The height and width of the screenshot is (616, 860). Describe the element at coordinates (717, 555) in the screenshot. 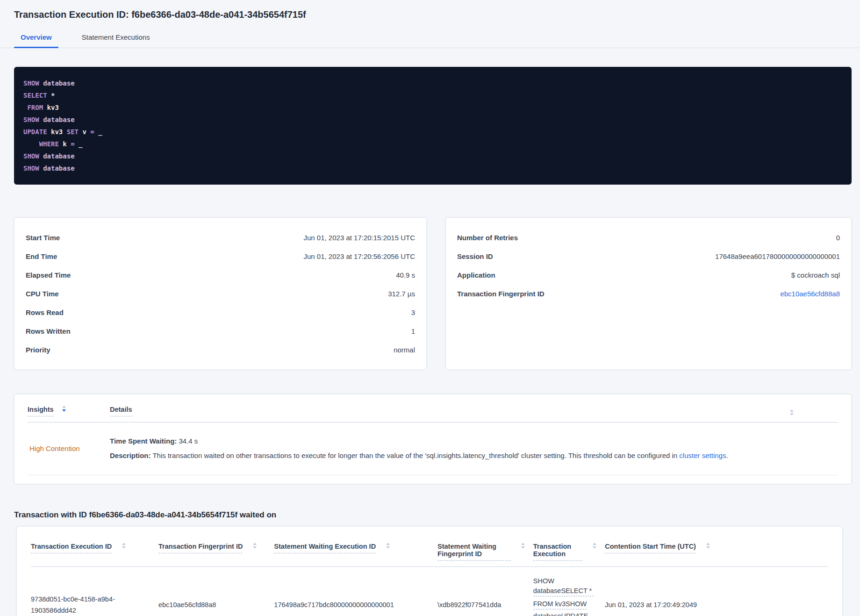

I see `col-contention-start-time: Contention Start Time (UTC)` at that location.